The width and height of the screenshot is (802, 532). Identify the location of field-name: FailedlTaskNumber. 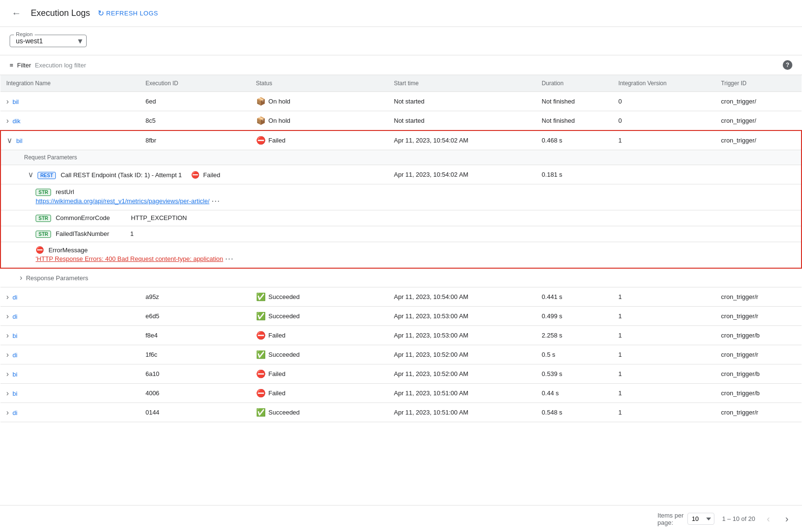
(83, 234).